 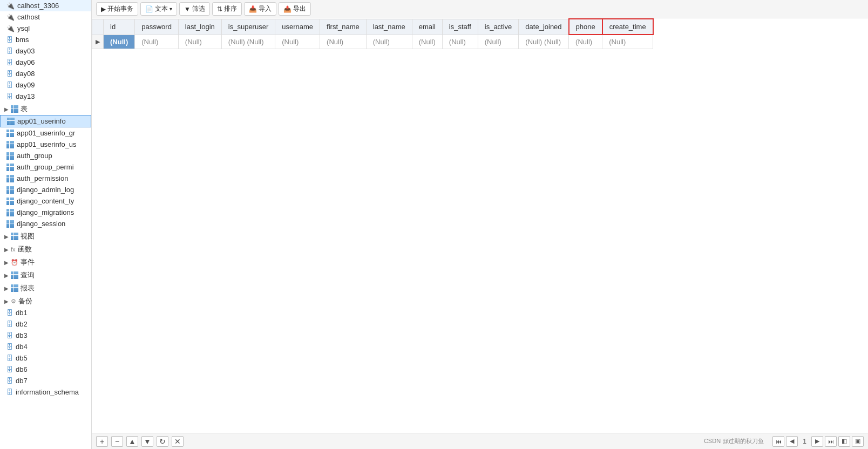 I want to click on cell-date-joined: (Null) (Null), so click(x=544, y=42).